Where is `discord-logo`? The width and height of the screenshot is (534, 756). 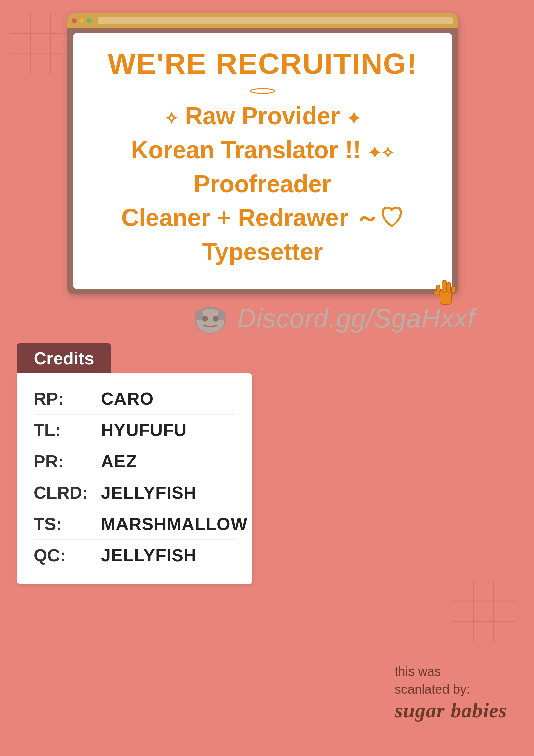 discord-logo is located at coordinates (210, 319).